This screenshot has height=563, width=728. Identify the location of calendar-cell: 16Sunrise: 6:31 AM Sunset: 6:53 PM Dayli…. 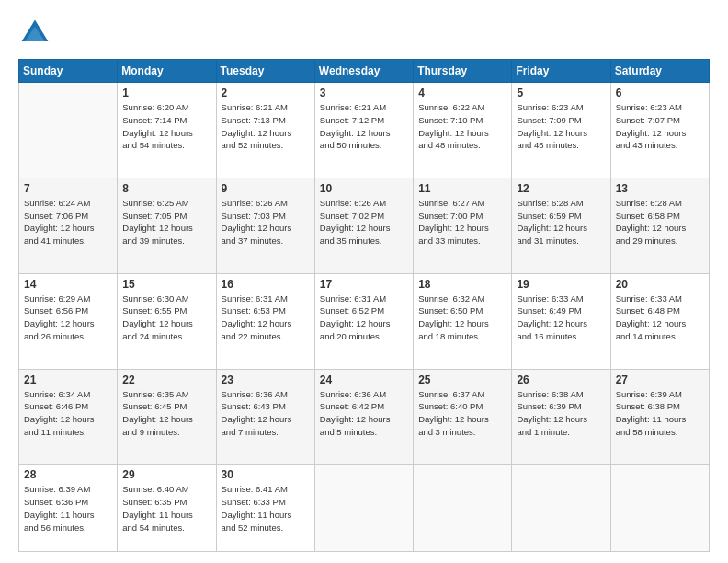
(265, 321).